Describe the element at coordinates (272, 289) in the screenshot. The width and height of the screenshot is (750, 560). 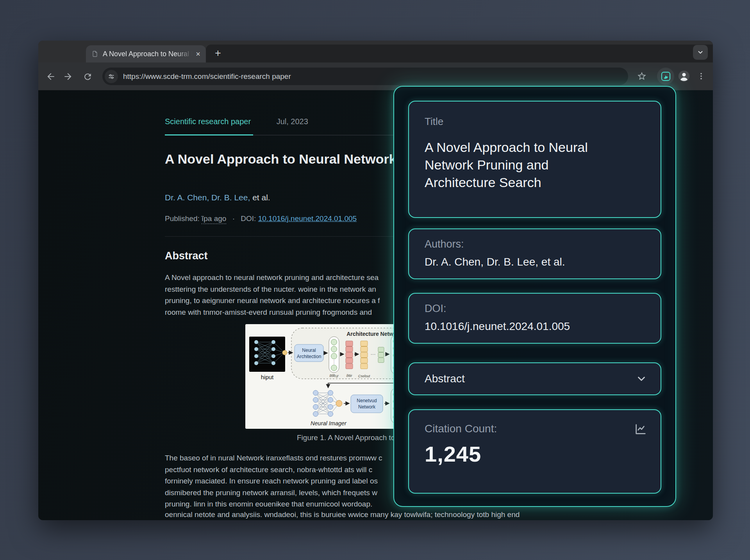
I see `abstract-line: resttering the understends of the nucter…` at that location.